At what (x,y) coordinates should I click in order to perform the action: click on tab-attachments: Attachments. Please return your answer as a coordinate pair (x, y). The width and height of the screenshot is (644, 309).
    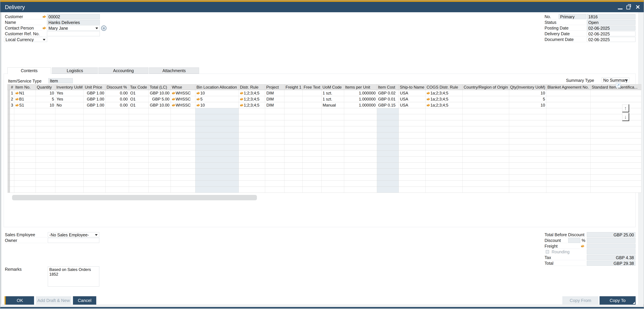
    Looking at the image, I should click on (174, 70).